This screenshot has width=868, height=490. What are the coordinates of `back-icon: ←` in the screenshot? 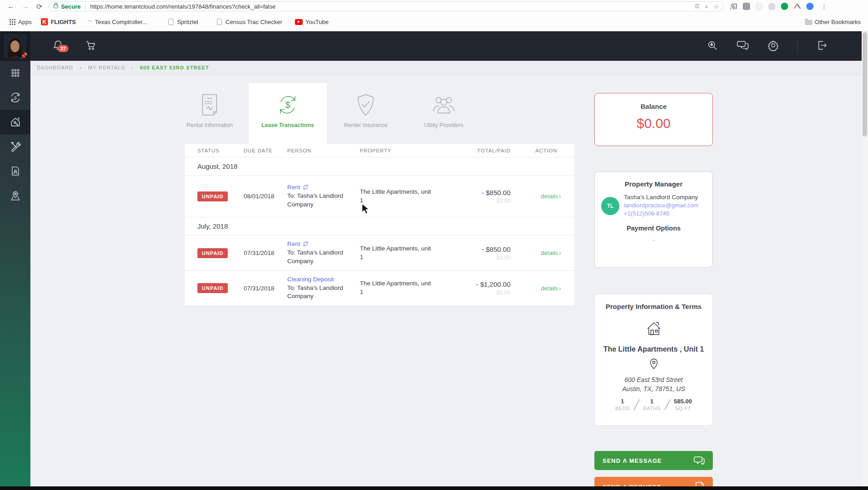 It's located at (11, 6).